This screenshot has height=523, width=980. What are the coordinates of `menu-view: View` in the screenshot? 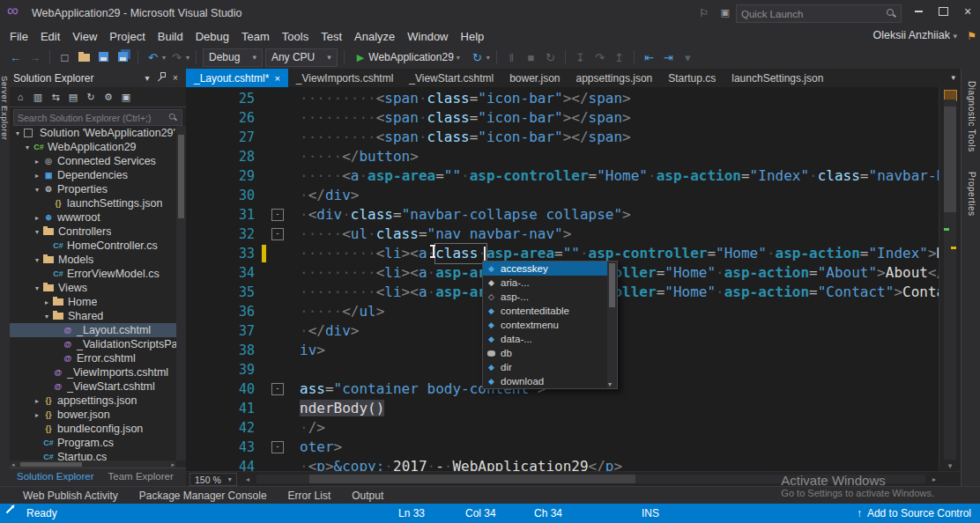 It's located at (85, 37).